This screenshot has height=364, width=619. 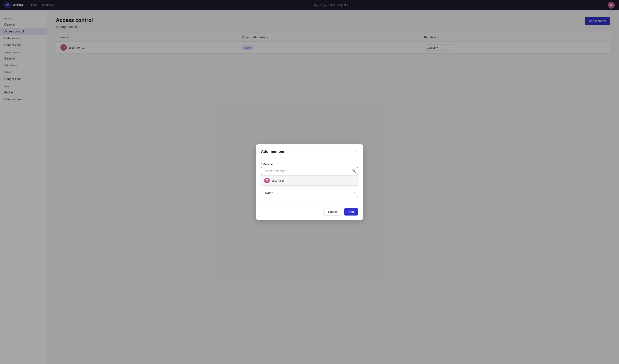 What do you see at coordinates (355, 152) in the screenshot?
I see `modal-close-button: ×` at bounding box center [355, 152].